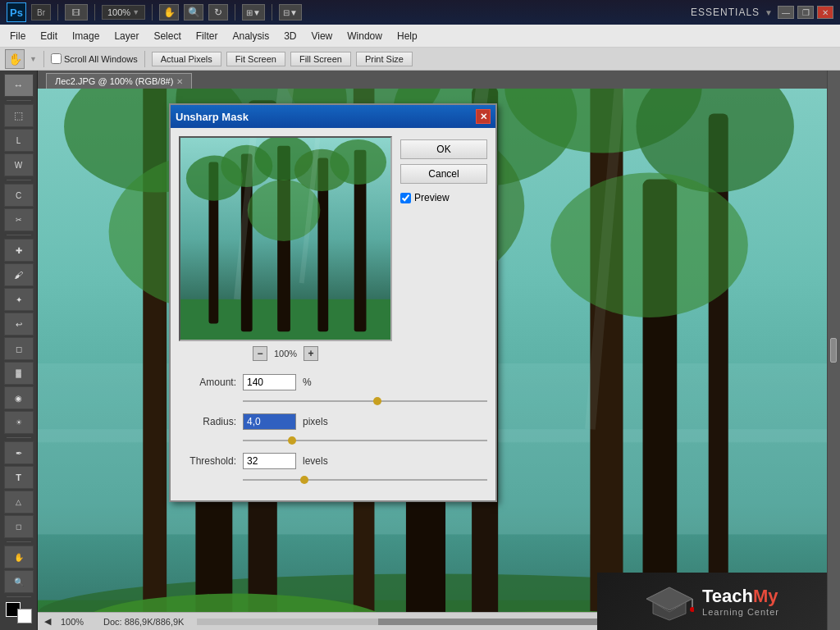  I want to click on tool-hand: ✋, so click(19, 557).